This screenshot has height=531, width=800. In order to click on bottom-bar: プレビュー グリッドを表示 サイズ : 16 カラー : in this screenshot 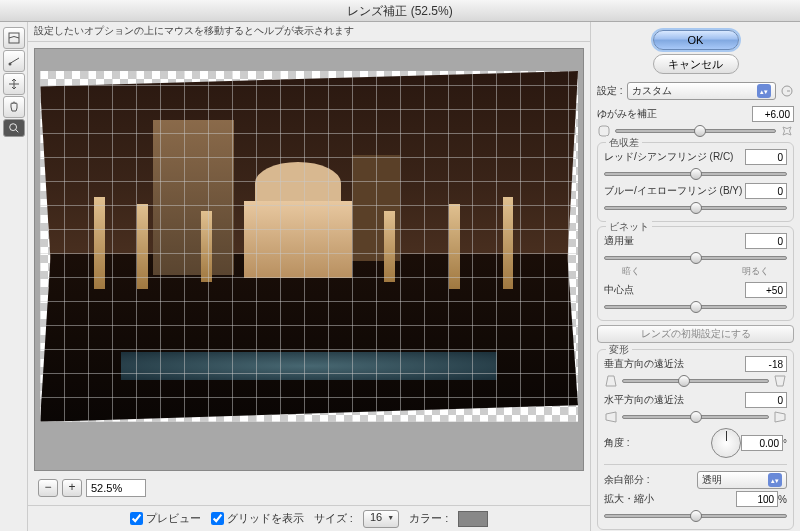, I will do `click(309, 518)`.